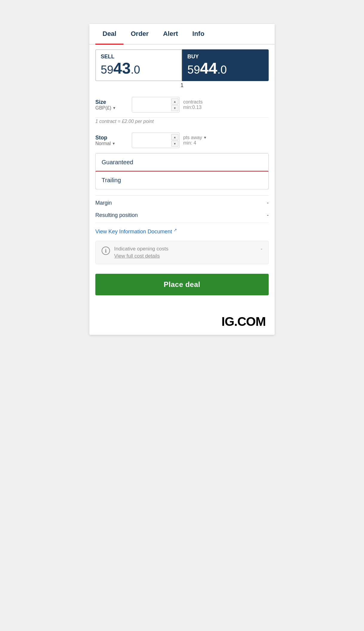  I want to click on buy-button: BUY 5944.0, so click(225, 65).